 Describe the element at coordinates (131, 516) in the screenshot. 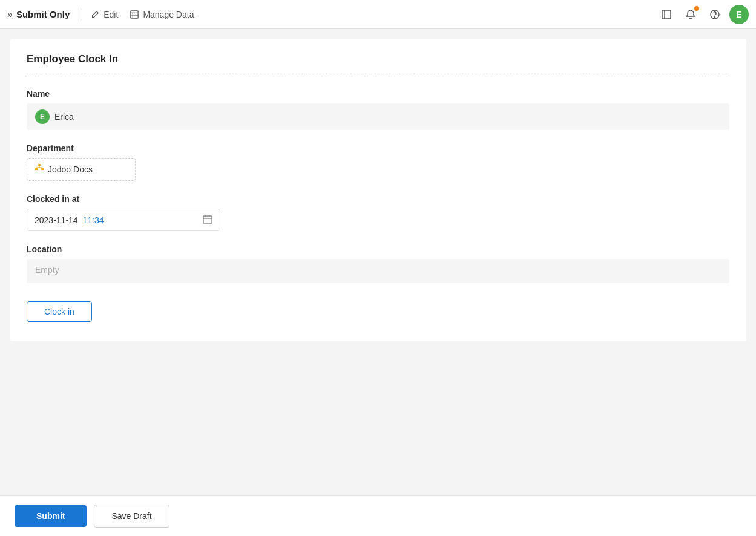

I see `save-draft-button: Save Draft` at that location.